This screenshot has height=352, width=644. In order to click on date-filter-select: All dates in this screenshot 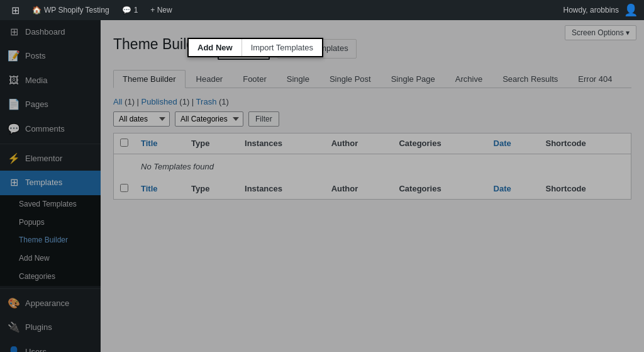, I will do `click(142, 119)`.